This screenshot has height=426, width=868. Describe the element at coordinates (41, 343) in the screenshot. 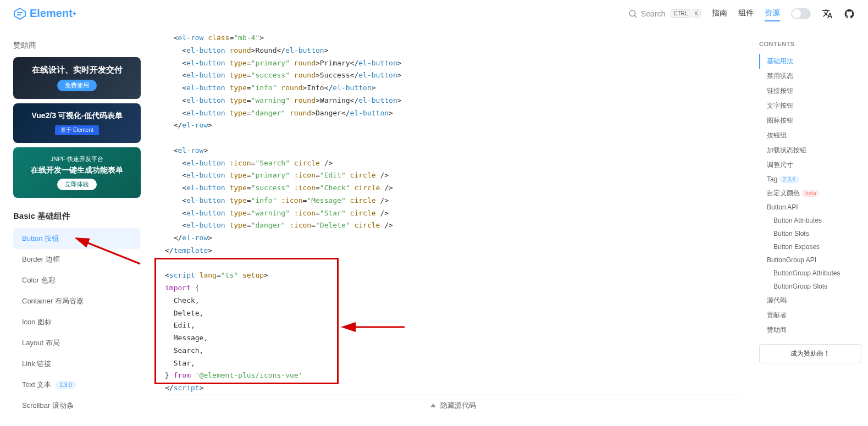

I see `sidebar-item-label: Layout 布局` at that location.